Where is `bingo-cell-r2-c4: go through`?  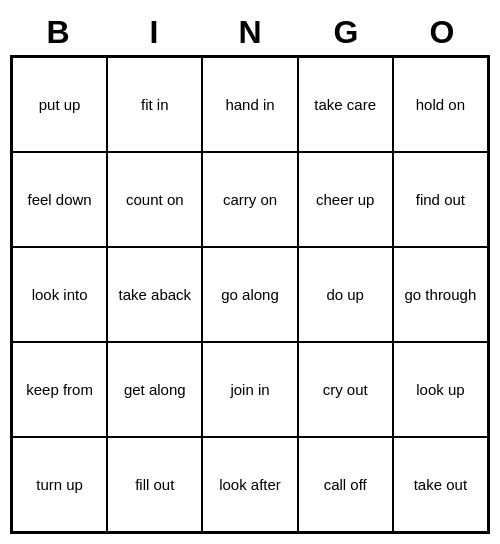
bingo-cell-r2-c4: go through is located at coordinates (440, 294).